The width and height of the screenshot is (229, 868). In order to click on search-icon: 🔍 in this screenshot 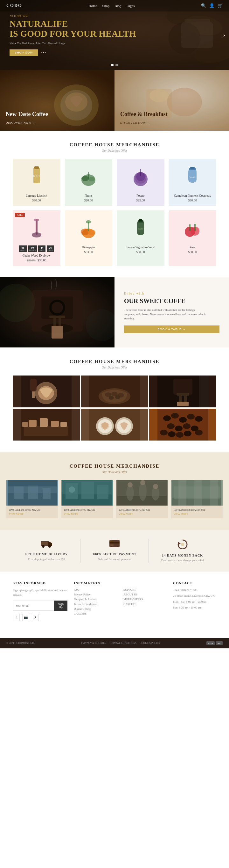, I will do `click(204, 6)`.